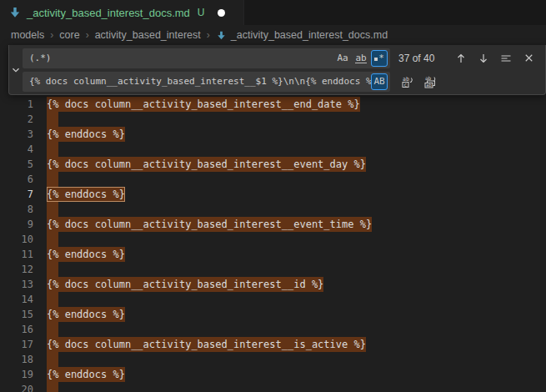  Describe the element at coordinates (17, 134) in the screenshot. I see `line-number: 3` at that location.